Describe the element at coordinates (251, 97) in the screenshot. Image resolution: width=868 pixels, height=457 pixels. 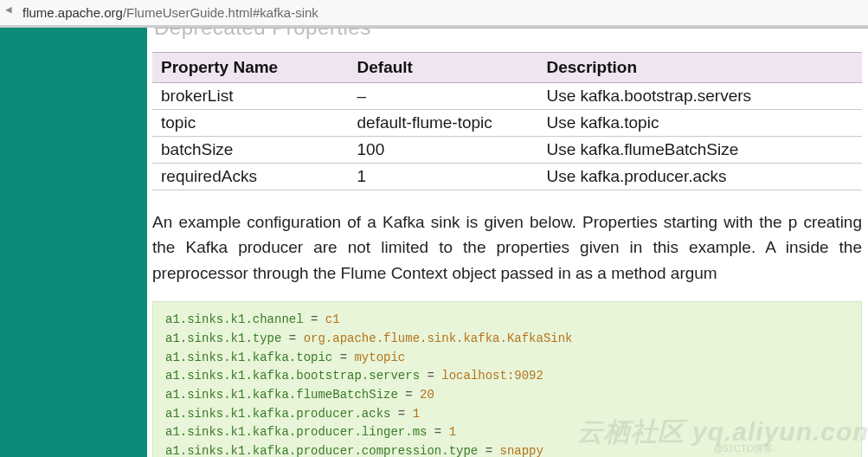
I see `cell-name: brokerList` at that location.